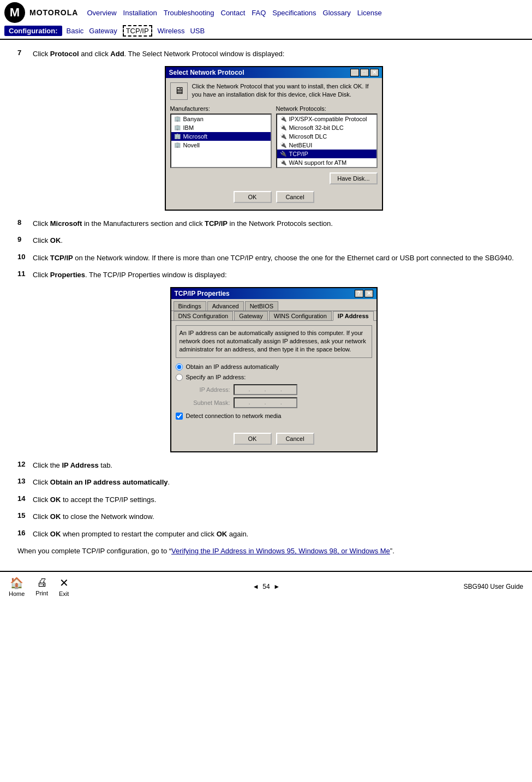  What do you see at coordinates (294, 13) in the screenshot?
I see `nav-specifications: Specifications` at bounding box center [294, 13].